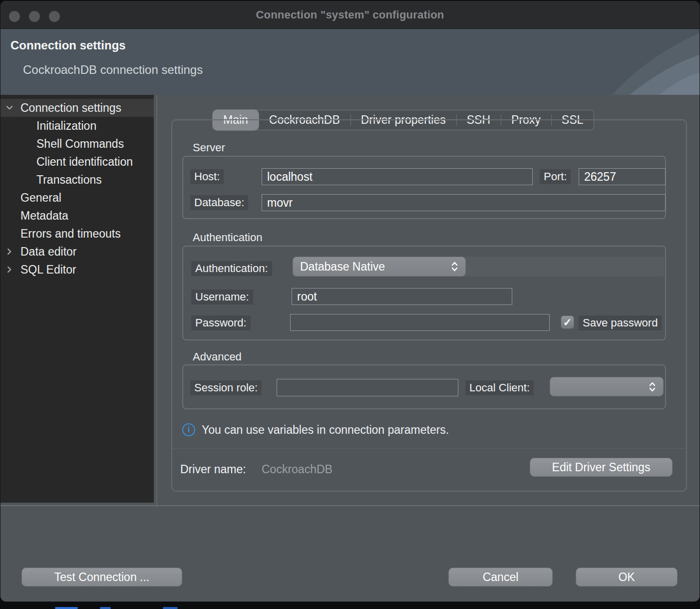 Image resolution: width=700 pixels, height=609 pixels. Describe the element at coordinates (350, 62) in the screenshot. I see `header-banner: Connection settings CockroachDB connecti…` at that location.